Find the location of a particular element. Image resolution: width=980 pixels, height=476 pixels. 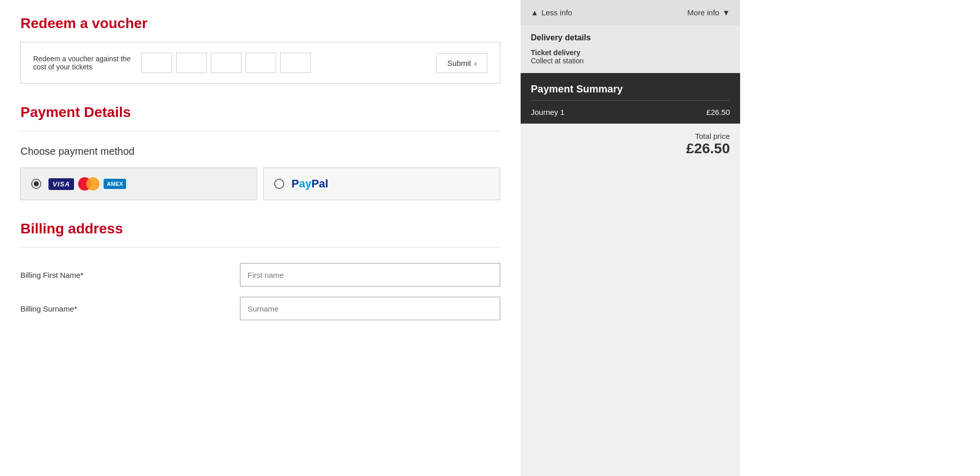

mastercard-icon is located at coordinates (89, 184).